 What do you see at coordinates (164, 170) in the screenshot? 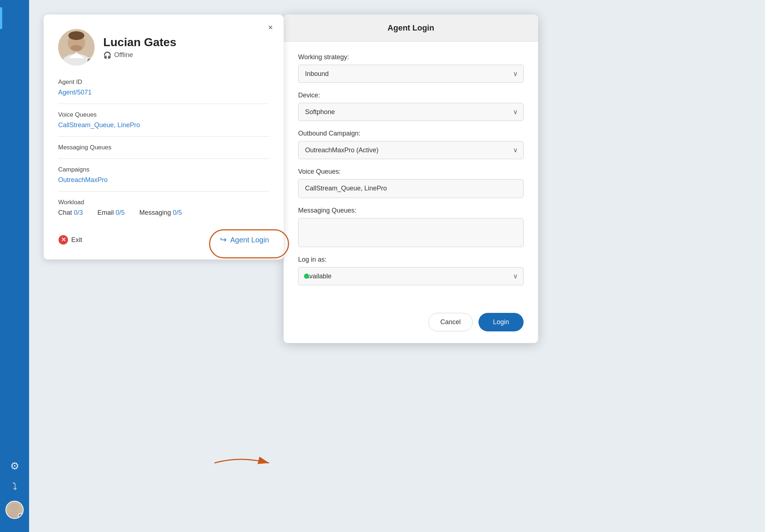
I see `campaigns-label: Campaigns` at bounding box center [164, 170].